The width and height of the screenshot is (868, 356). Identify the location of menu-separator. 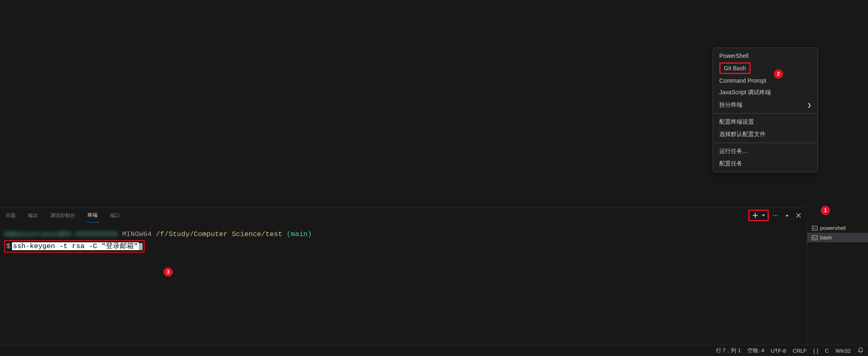
(765, 113).